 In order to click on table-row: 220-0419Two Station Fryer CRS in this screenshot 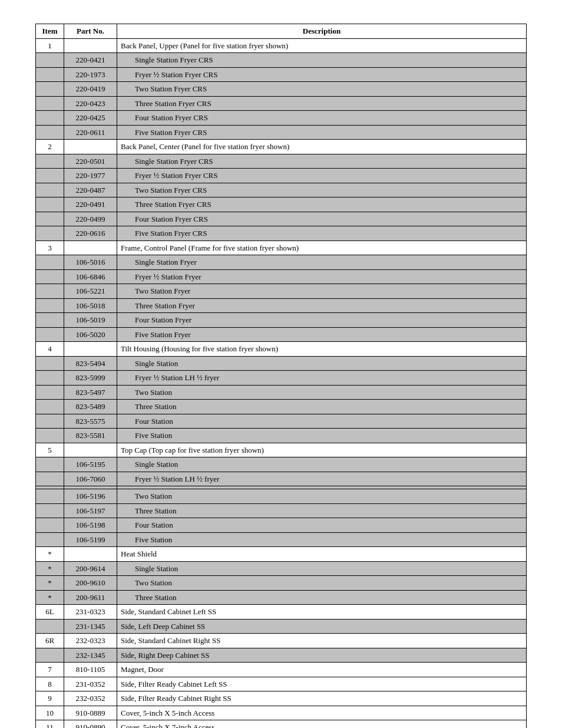, I will do `click(282, 90)`.